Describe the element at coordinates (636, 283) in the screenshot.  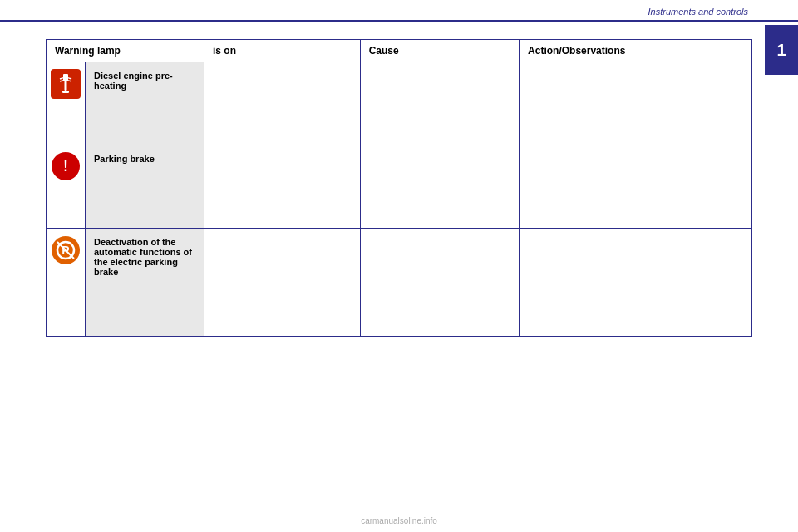
I see `epb-action-cell` at that location.